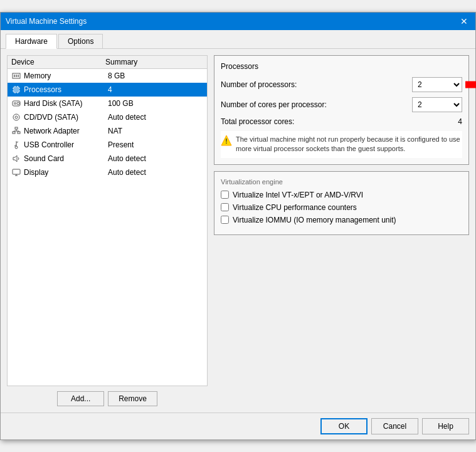 This screenshot has height=452, width=476. I want to click on memory-icon, so click(16, 76).